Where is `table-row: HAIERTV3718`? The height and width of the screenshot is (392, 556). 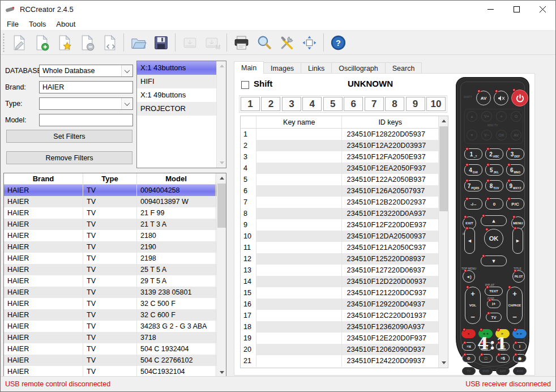
table-row: HAIERTV3718 is located at coordinates (110, 338).